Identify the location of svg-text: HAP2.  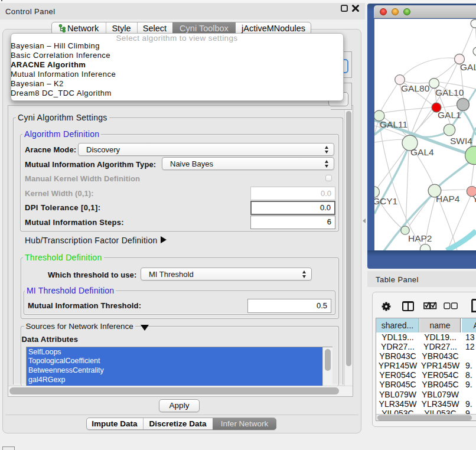
(420, 239).